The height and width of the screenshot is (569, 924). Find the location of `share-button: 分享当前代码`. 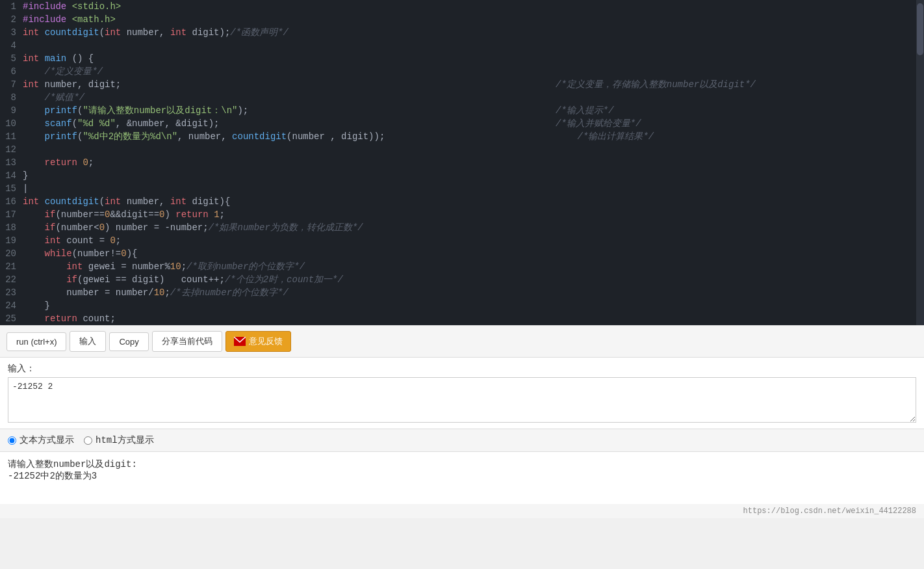

share-button: 分享当前代码 is located at coordinates (187, 341).